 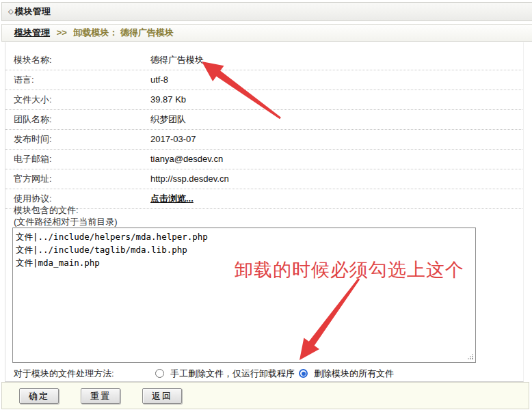 I want to click on field-value: 39.87 Kb, so click(x=168, y=100).